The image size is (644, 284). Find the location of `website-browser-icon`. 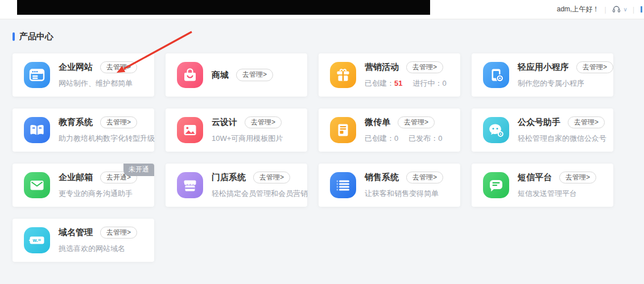

website-browser-icon is located at coordinates (37, 75).